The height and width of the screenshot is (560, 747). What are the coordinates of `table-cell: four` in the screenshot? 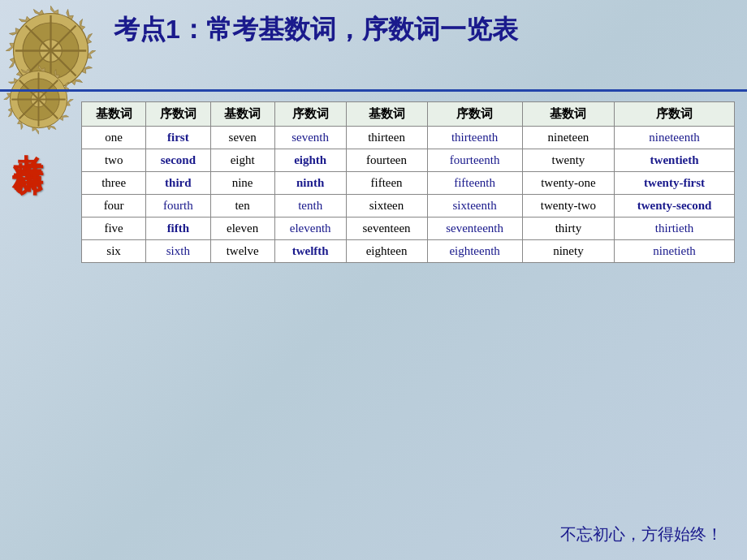 It's located at (114, 206).